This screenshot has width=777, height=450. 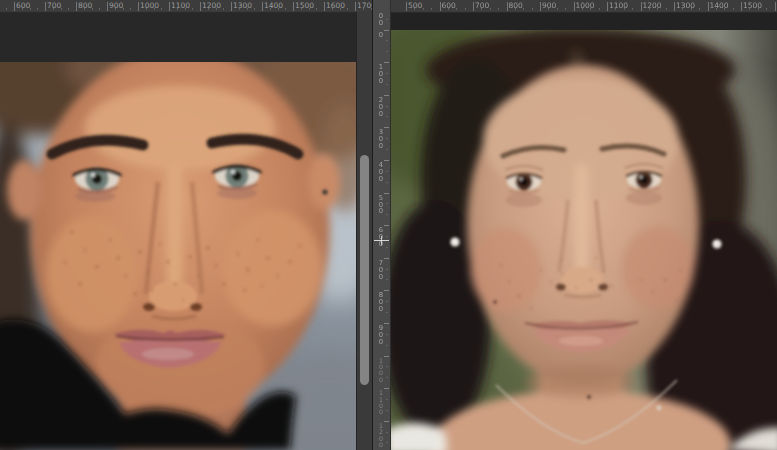 What do you see at coordinates (381, 140) in the screenshot?
I see `ruler-label: 3 0 0` at bounding box center [381, 140].